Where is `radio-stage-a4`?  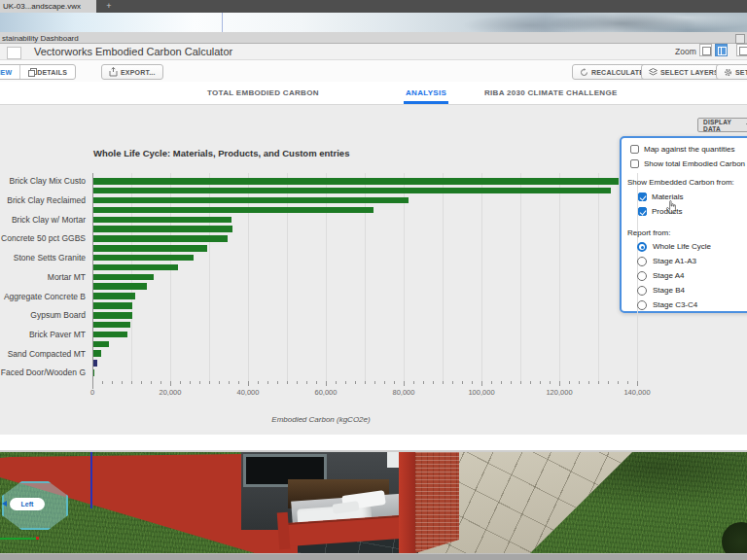
radio-stage-a4 is located at coordinates (642, 276).